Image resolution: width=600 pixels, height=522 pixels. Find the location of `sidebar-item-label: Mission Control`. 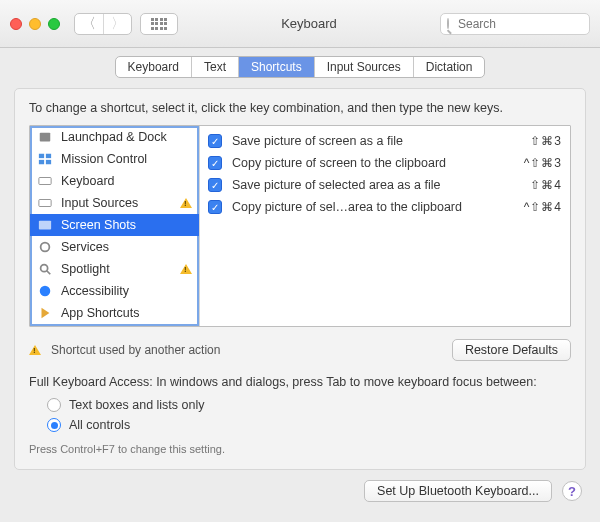

sidebar-item-label: Mission Control is located at coordinates (104, 159).